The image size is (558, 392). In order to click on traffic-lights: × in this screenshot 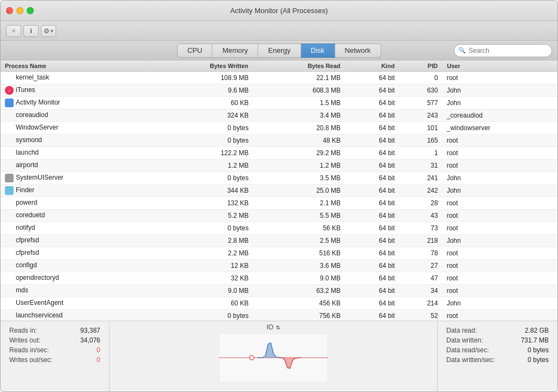, I will do `click(20, 11)`.